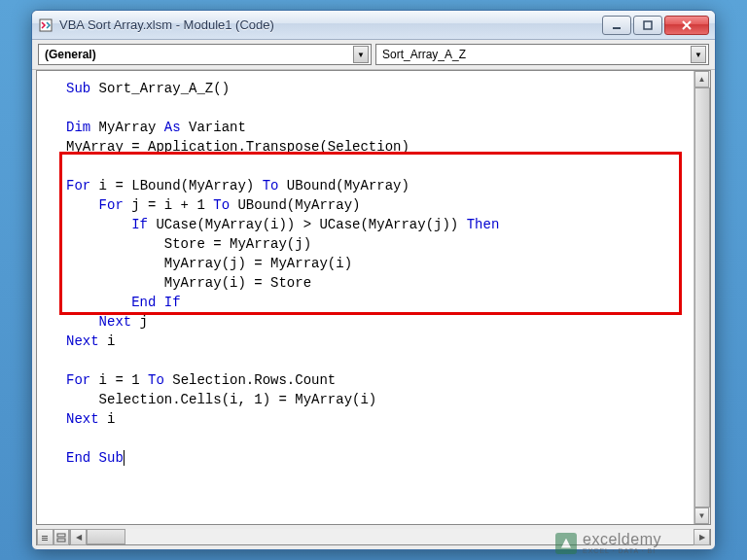 This screenshot has width=747, height=560. I want to click on vertical-scrollbar: ▲ ▼, so click(702, 298).